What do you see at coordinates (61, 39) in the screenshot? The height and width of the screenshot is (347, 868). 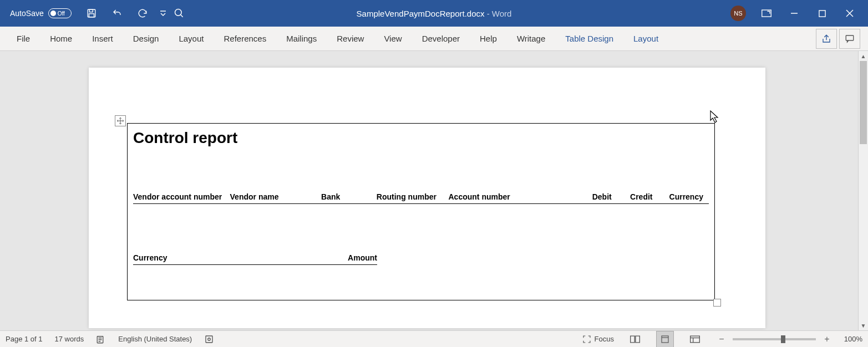 I see `tab-home: Home` at bounding box center [61, 39].